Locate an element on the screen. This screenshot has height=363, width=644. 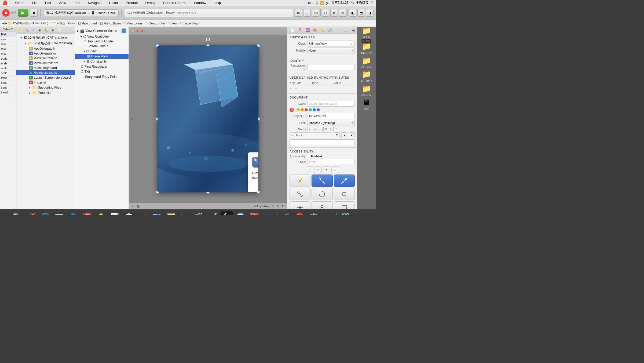
gesture-icon-custom is located at coordinates (344, 181).